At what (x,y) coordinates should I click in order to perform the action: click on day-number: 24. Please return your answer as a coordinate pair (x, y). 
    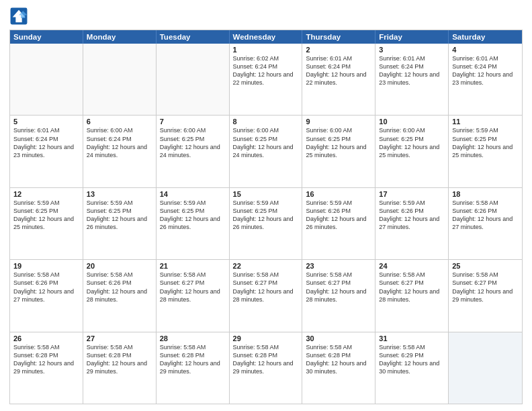
    Looking at the image, I should click on (412, 266).